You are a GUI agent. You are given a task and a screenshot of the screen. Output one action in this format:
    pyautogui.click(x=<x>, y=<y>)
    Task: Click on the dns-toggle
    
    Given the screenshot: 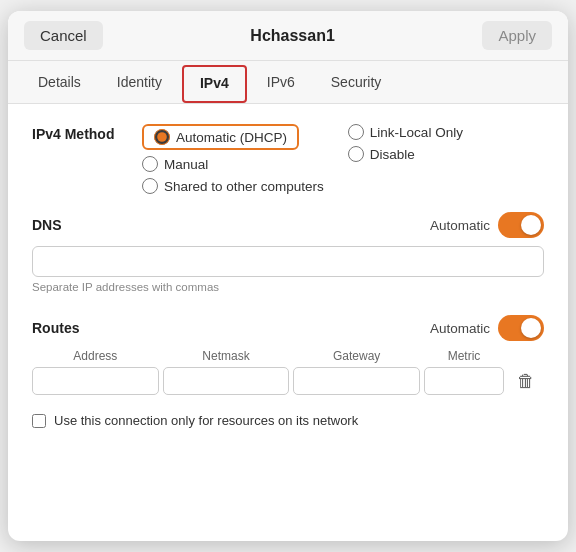 What is the action you would take?
    pyautogui.click(x=521, y=225)
    